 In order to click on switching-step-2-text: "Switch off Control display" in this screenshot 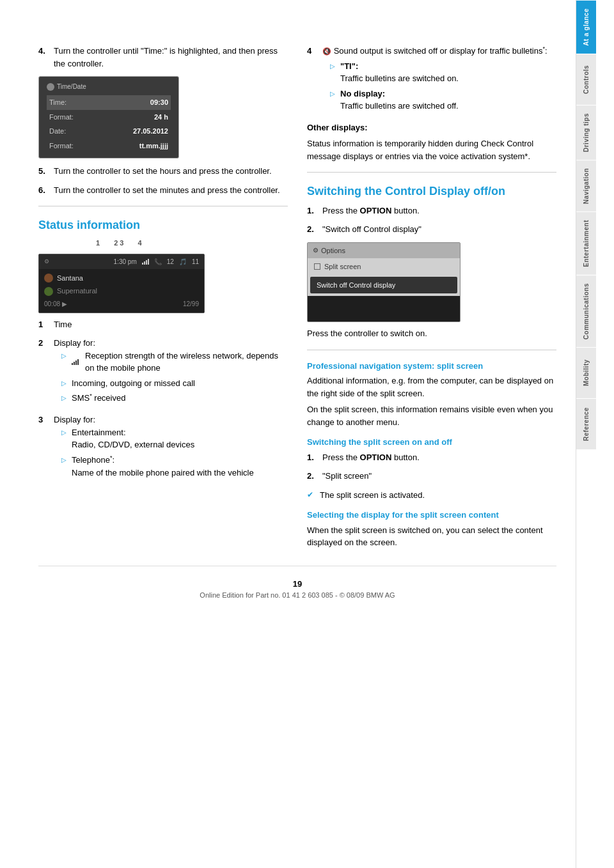, I will do `click(439, 229)`.